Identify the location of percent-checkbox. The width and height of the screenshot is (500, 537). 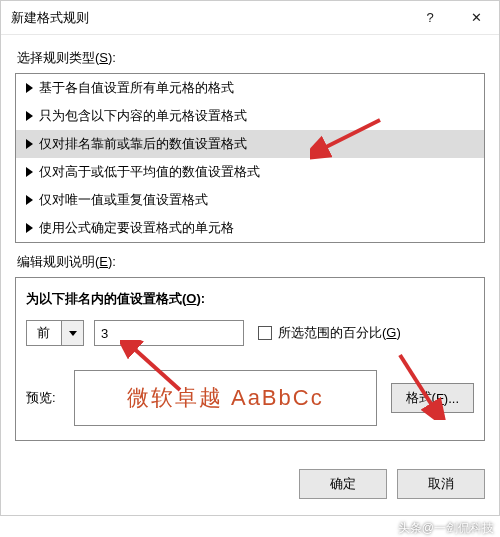
(265, 333).